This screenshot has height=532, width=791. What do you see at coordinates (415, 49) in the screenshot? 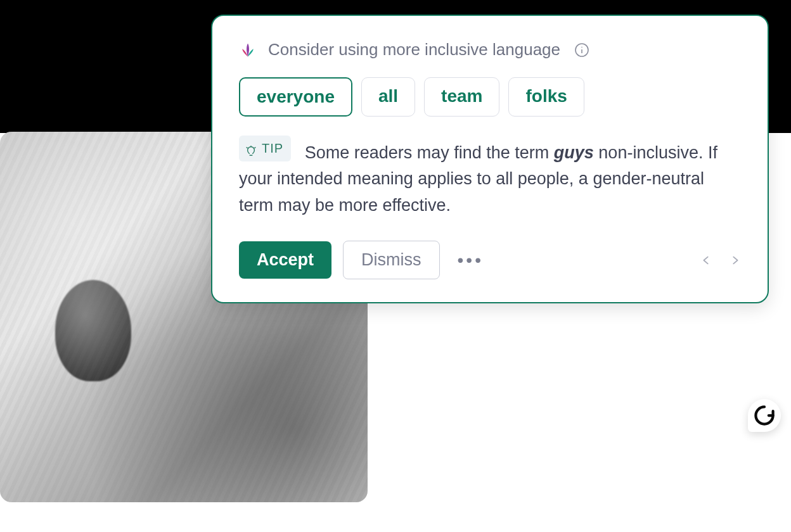
I see `card-title: Consider using more inclusive language` at bounding box center [415, 49].